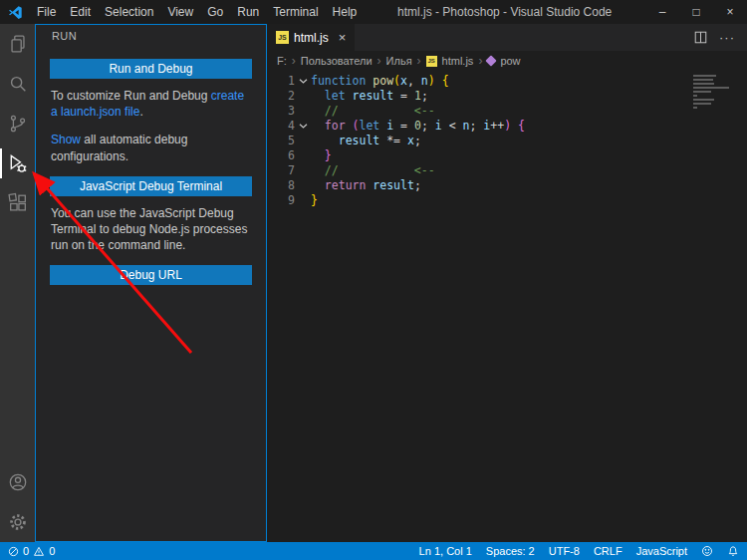  What do you see at coordinates (507, 155) in the screenshot?
I see `code-line: 6 }` at bounding box center [507, 155].